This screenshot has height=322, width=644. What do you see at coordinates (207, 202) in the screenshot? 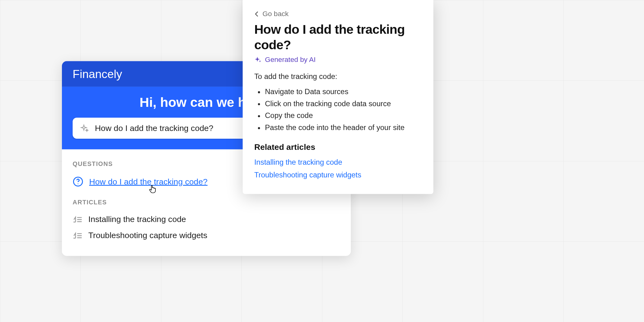
I see `articles-section-label: ARTICLES` at bounding box center [207, 202].